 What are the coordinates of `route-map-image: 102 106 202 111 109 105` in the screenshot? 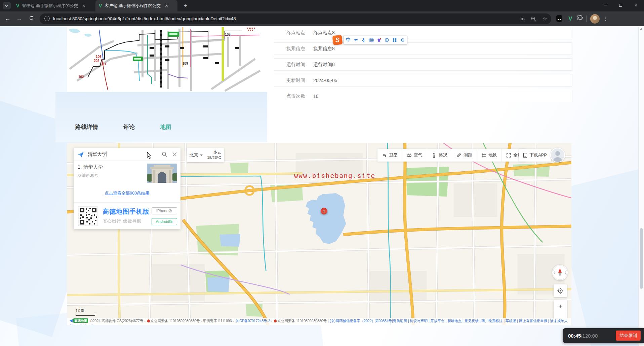 It's located at (164, 59).